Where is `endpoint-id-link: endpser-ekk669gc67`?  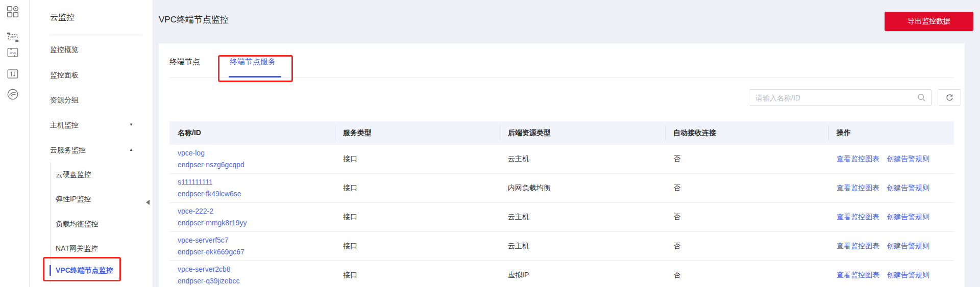 endpoint-id-link: endpser-ekk669gc67 is located at coordinates (211, 252).